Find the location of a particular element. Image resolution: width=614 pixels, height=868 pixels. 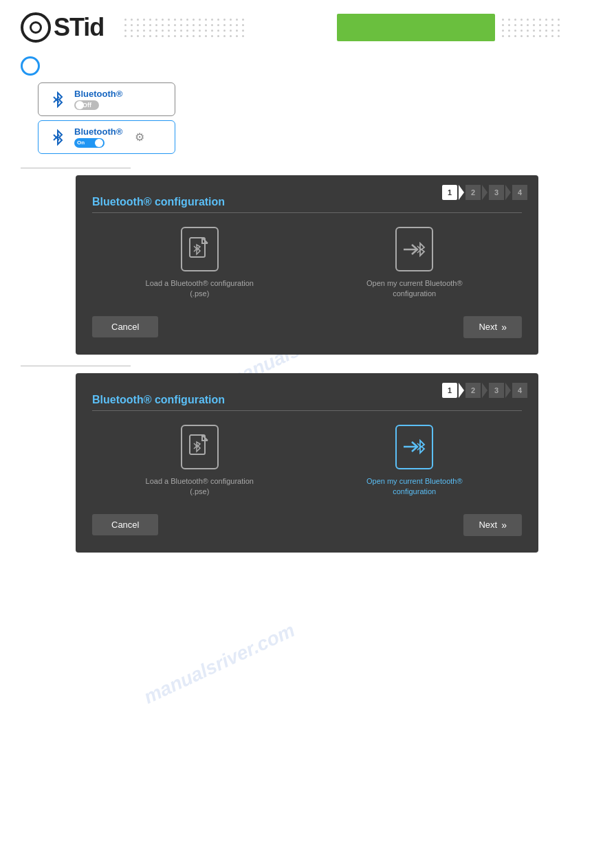

step2-3: 3 is located at coordinates (496, 390).